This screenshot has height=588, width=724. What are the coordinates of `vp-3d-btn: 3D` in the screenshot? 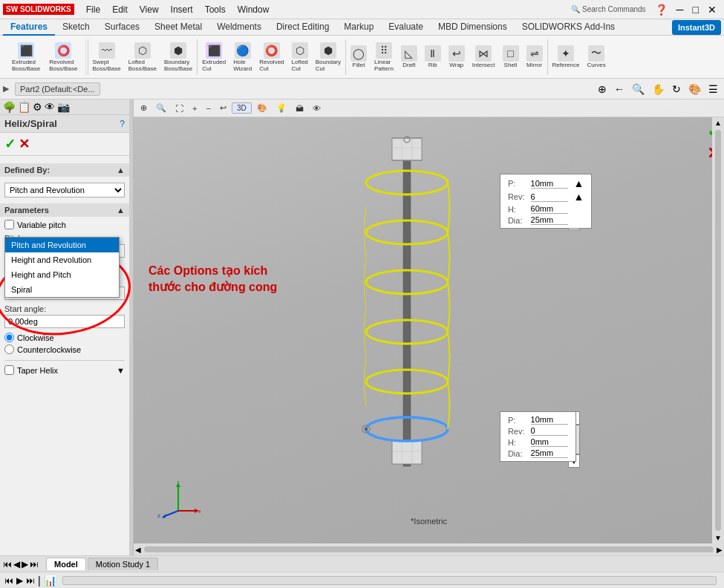 It's located at (242, 108).